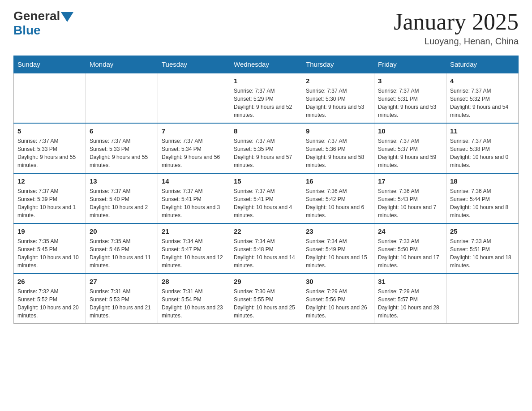 This screenshot has width=532, height=411. I want to click on col-header-thursday: Thursday, so click(339, 64).